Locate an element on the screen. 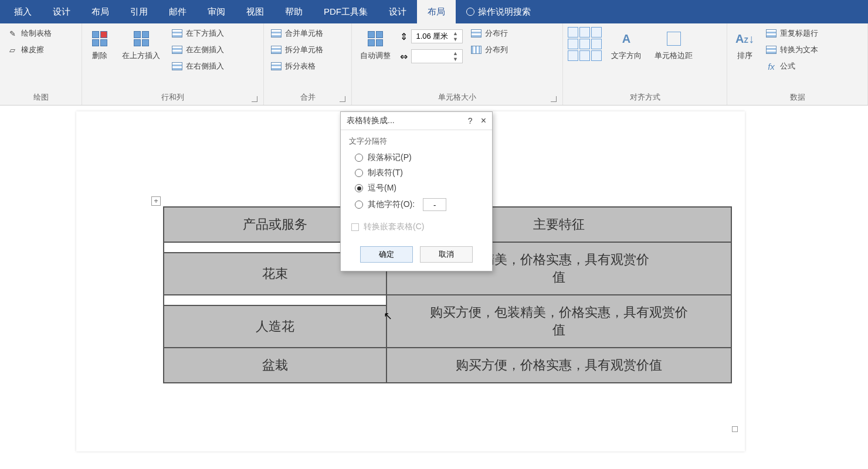  table-cell: 盆栽 is located at coordinates (275, 365).